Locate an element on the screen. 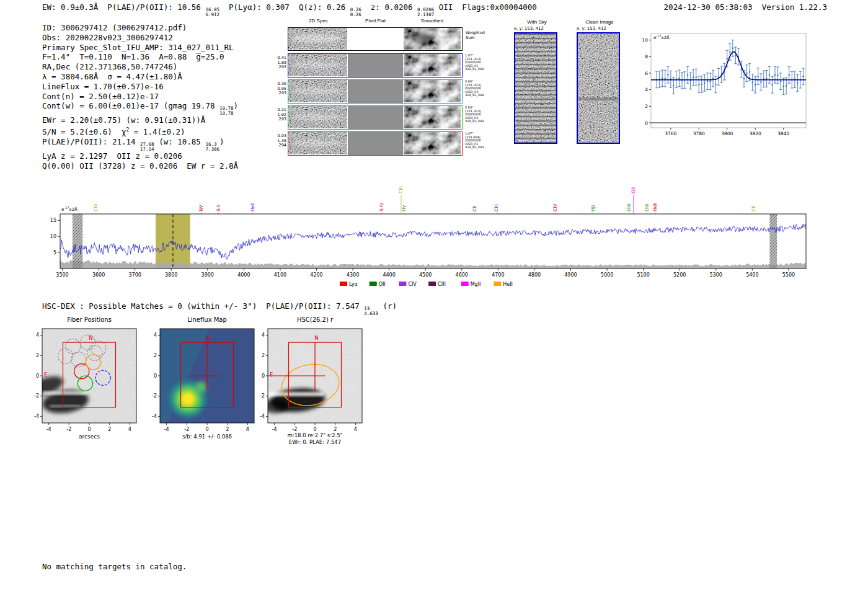 The height and width of the screenshot is (591, 868). svg-text: 5200 is located at coordinates (680, 275).